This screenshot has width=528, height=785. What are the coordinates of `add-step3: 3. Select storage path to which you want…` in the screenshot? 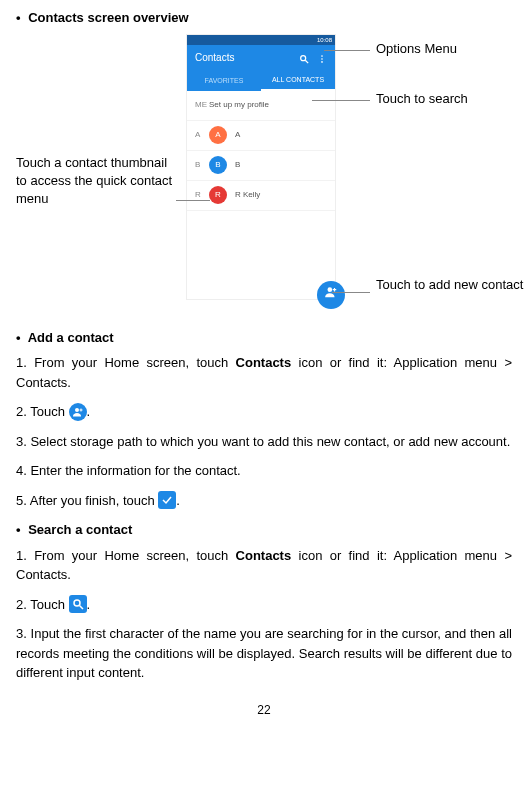 It's located at (264, 442).